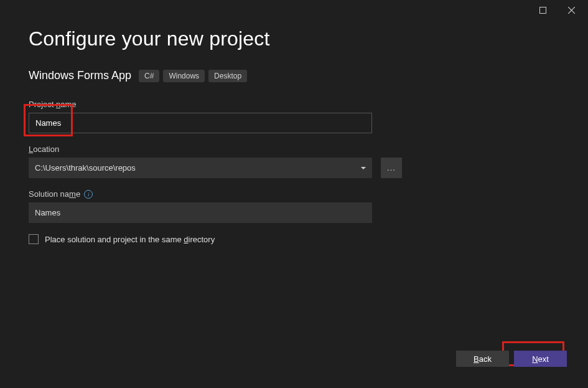 The image size is (588, 388). Describe the element at coordinates (88, 194) in the screenshot. I see `info-icon: i` at that location.